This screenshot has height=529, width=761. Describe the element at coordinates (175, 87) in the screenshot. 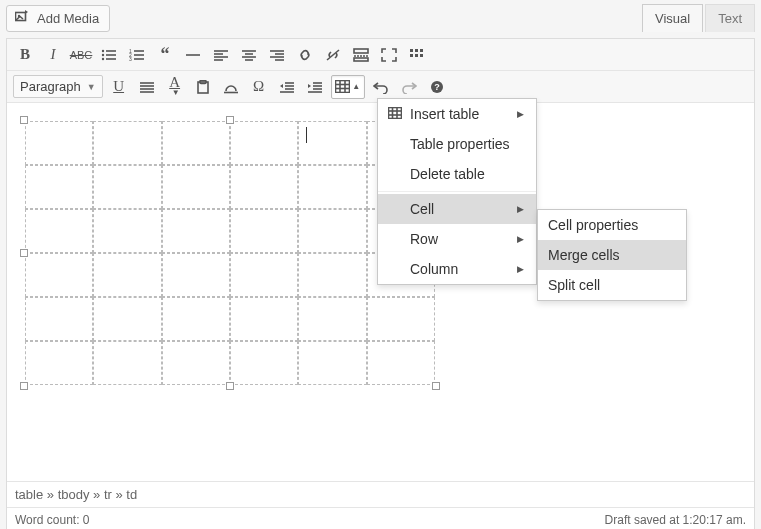

I see `text-color-button: A▼` at that location.